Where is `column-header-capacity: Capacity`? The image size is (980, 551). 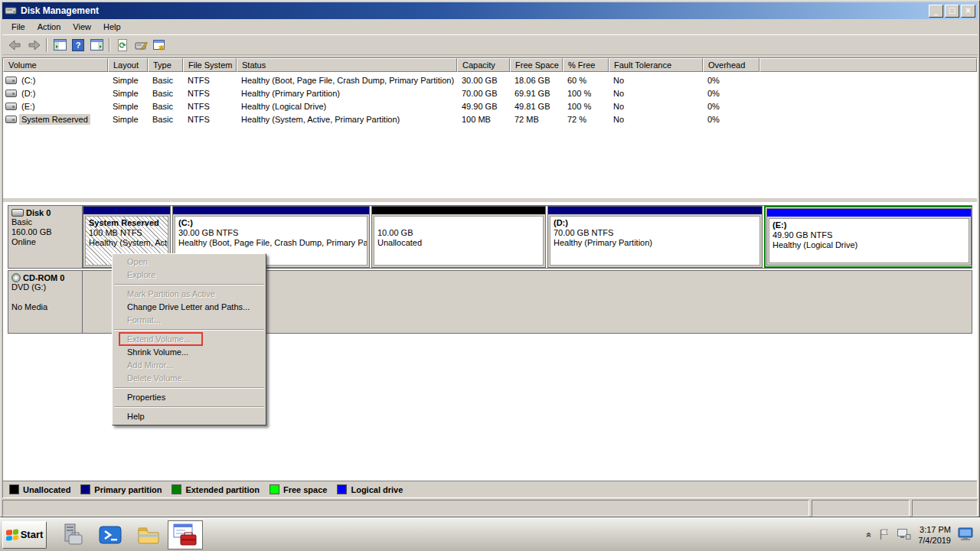
column-header-capacity: Capacity is located at coordinates (484, 65).